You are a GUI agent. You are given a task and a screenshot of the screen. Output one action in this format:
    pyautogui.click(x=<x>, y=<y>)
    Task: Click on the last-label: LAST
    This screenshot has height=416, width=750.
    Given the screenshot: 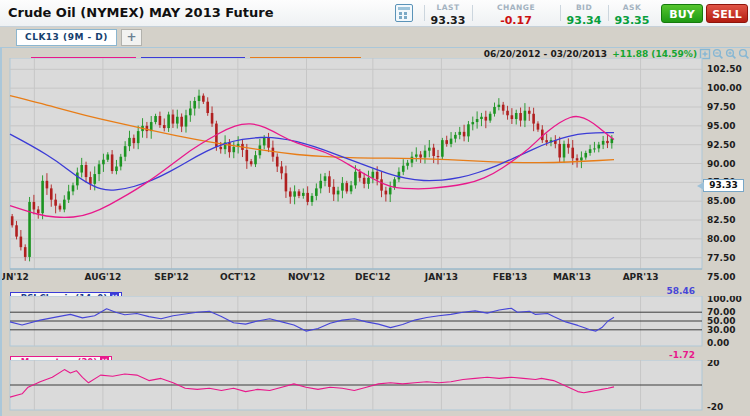 What is the action you would take?
    pyautogui.click(x=448, y=8)
    